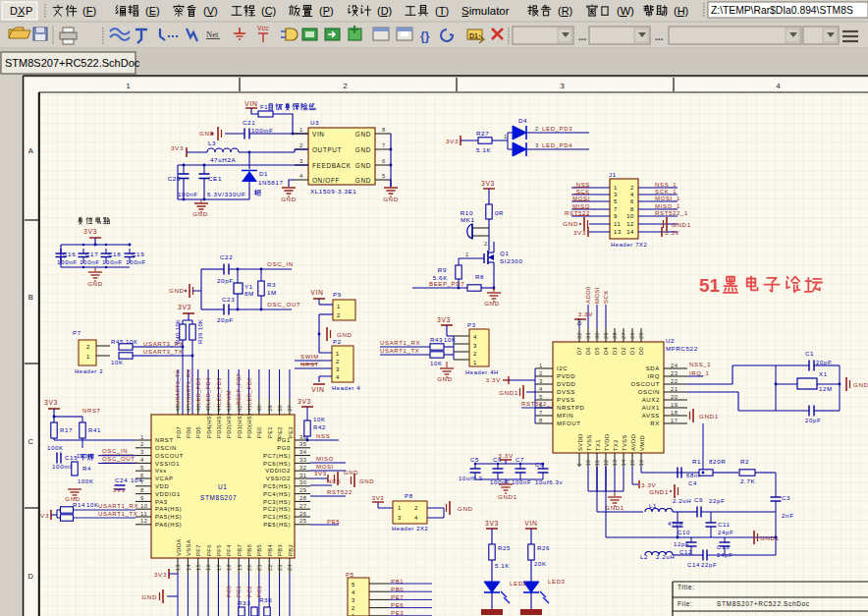 This screenshot has height=616, width=868. What do you see at coordinates (79, 505) in the screenshot?
I see `svg-text: R14` at bounding box center [79, 505].